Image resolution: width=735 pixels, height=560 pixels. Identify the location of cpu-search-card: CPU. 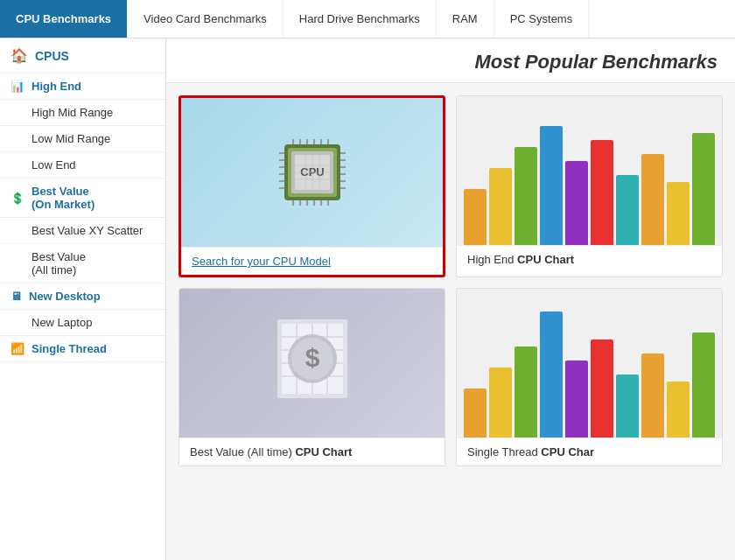
(312, 186).